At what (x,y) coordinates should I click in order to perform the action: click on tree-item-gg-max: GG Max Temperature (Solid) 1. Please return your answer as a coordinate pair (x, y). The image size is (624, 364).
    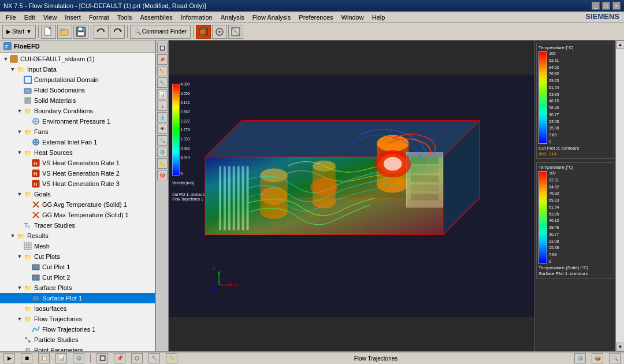
    Looking at the image, I should click on (77, 215).